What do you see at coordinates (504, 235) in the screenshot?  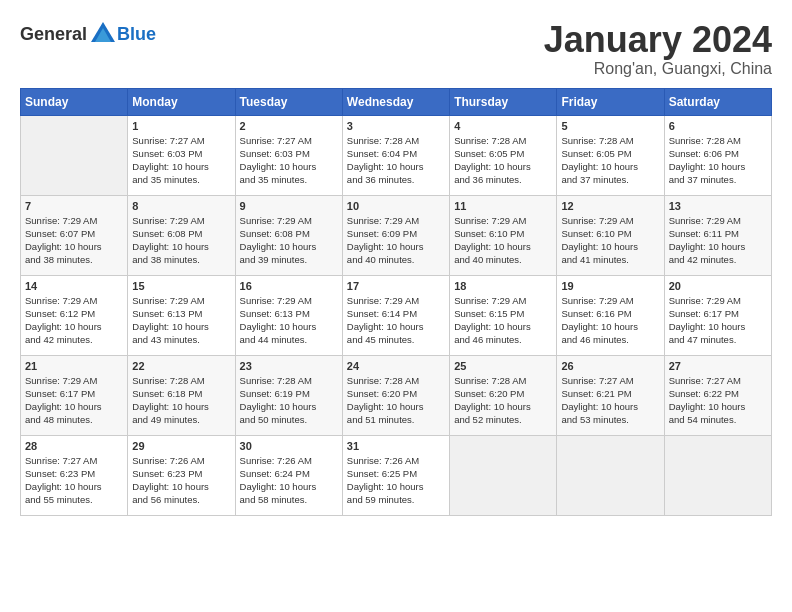 I see `calendar-day-cell: 11Sunrise: 7:29 AMSunset: 6:10 PMDayligh…` at bounding box center [504, 235].